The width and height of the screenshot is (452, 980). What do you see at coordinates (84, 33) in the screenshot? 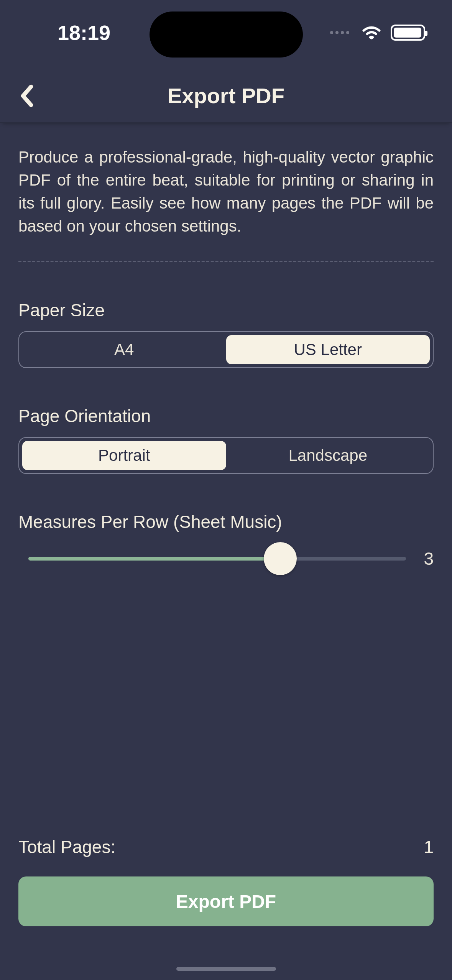
I see `status-time: 18:19` at bounding box center [84, 33].